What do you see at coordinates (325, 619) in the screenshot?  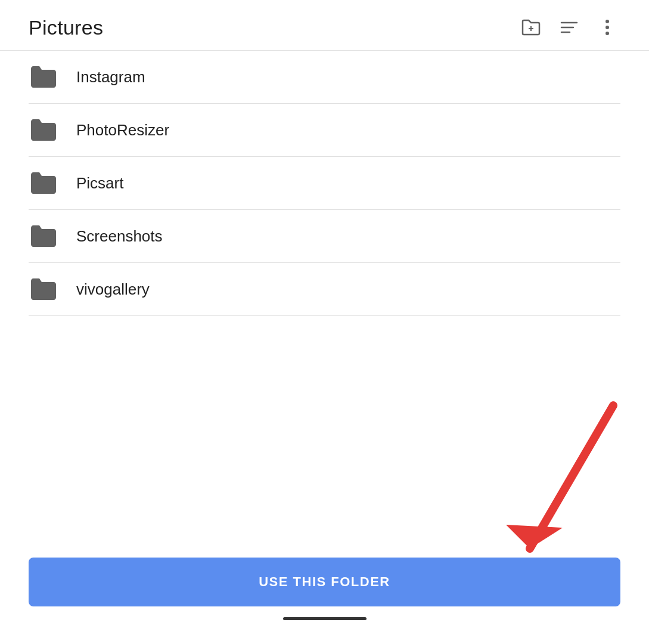 I see `home-indicator` at bounding box center [325, 619].